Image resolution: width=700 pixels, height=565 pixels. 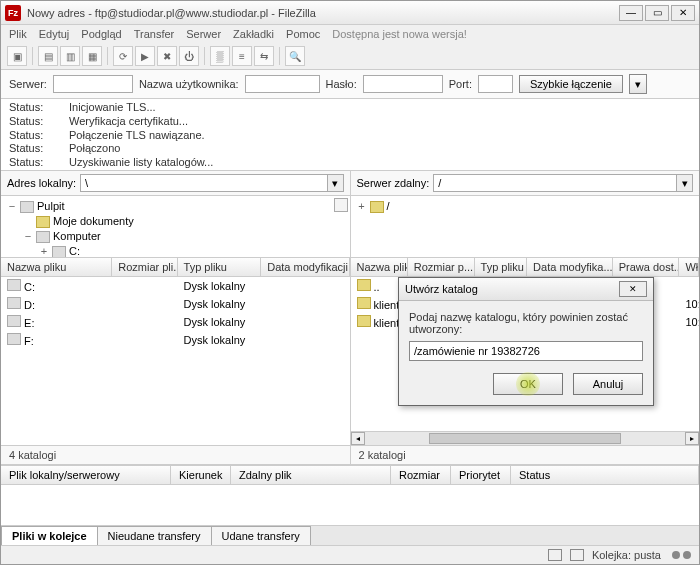 What do you see at coordinates (571, 84) in the screenshot?
I see `quick-connect-button: Szybkie łączenie` at bounding box center [571, 84].